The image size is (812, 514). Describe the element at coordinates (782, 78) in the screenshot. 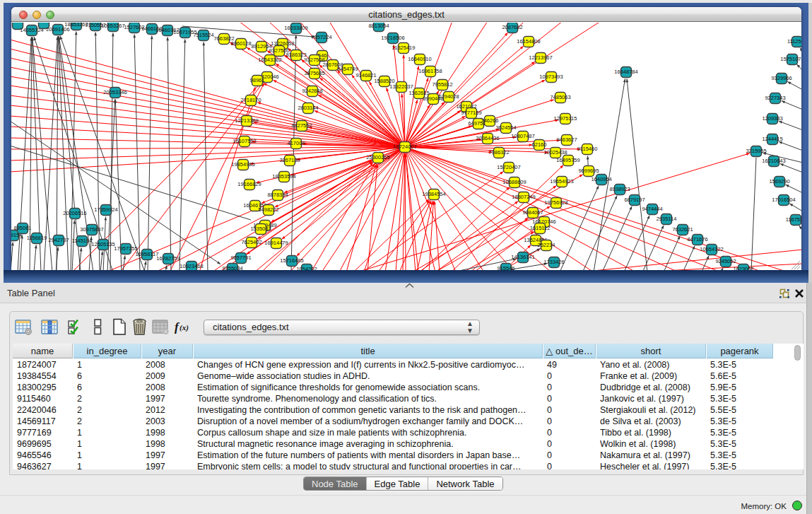

I see `svg-text: 9329966` at that location.